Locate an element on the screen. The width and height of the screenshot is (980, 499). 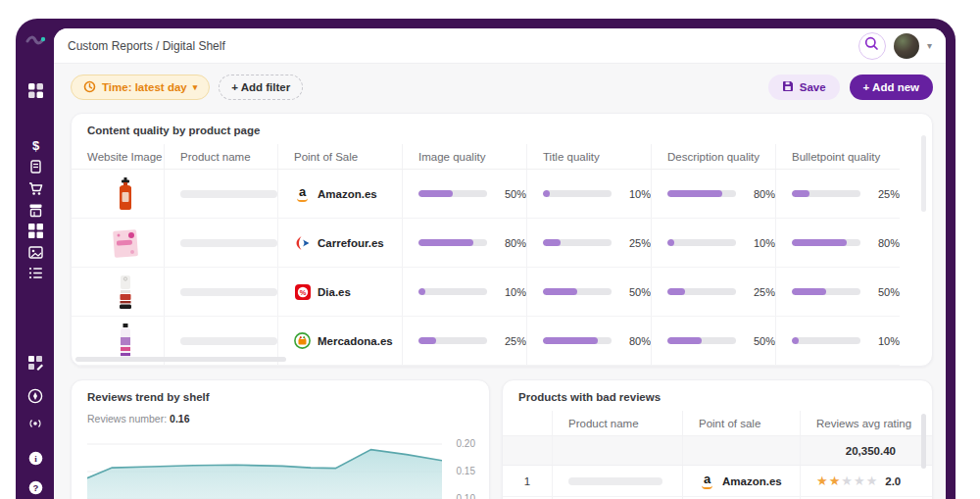
cart-icon is located at coordinates (35, 188).